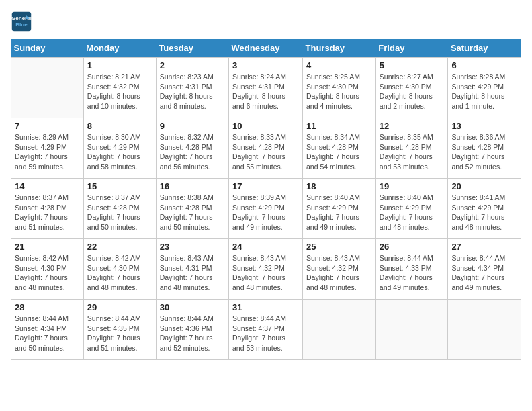 The height and width of the screenshot is (411, 532). What do you see at coordinates (120, 333) in the screenshot?
I see `day-info: Sunrise: 8:44 AM Sunset: 4:35 PM Dayligh…` at bounding box center [120, 333].